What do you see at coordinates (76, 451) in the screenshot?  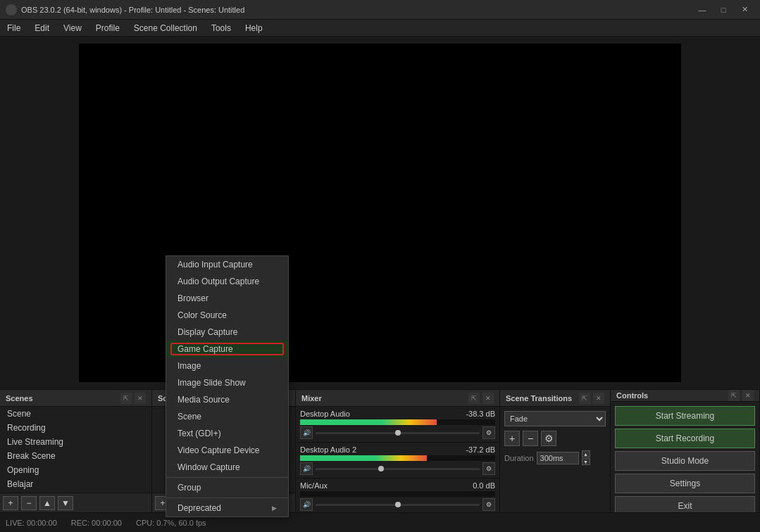 I see `scenes-panel: Scenes ⇱ ✕ Scene Recording Live Streamin…` at bounding box center [76, 451].